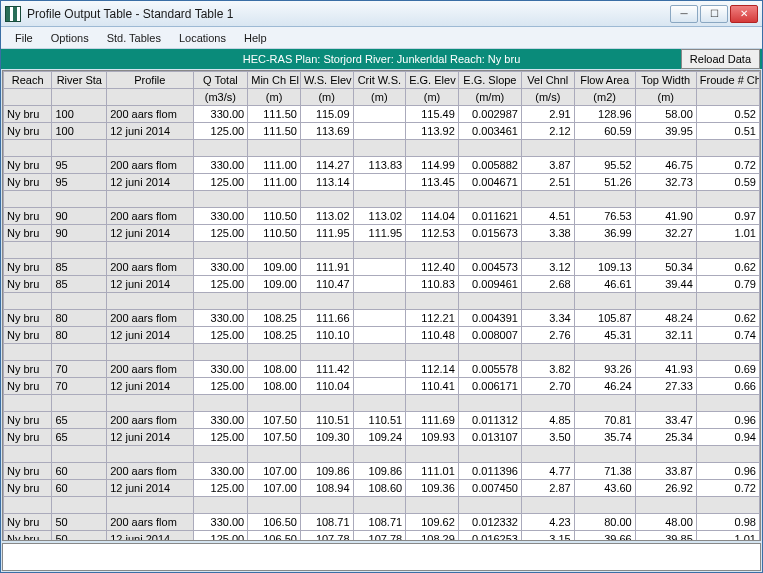 Image resolution: width=763 pixels, height=573 pixels. I want to click on maximize-button: ☐, so click(714, 14).